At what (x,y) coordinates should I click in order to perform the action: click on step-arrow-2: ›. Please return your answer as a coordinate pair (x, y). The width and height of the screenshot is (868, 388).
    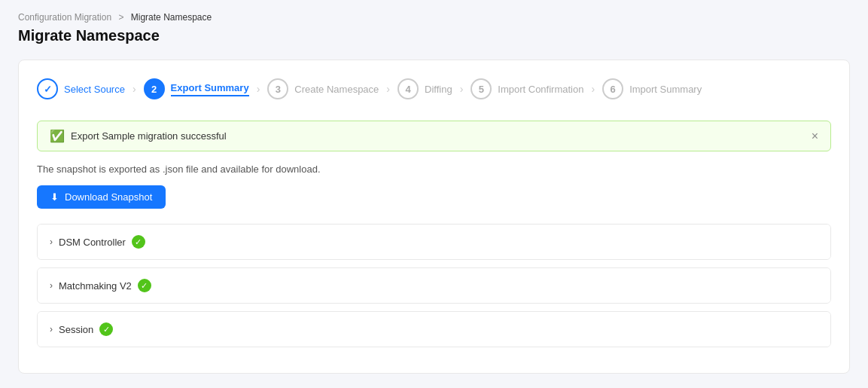
    Looking at the image, I should click on (259, 89).